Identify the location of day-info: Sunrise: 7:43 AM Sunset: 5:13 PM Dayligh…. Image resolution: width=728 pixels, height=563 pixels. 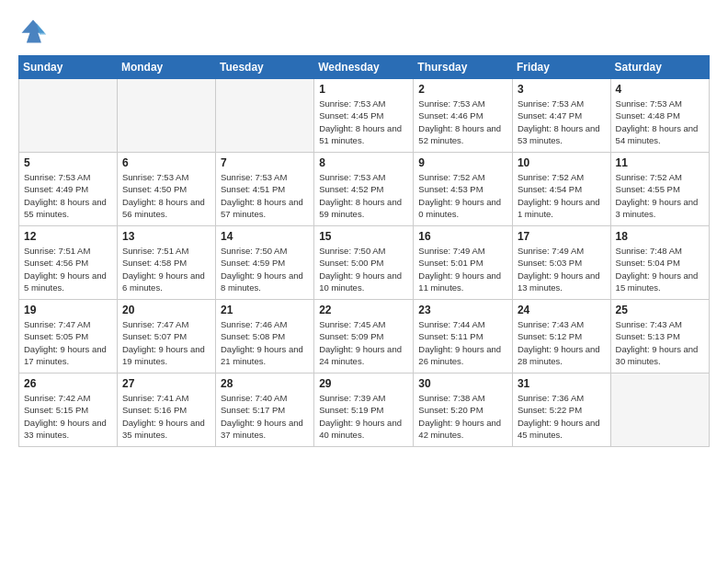
(660, 342).